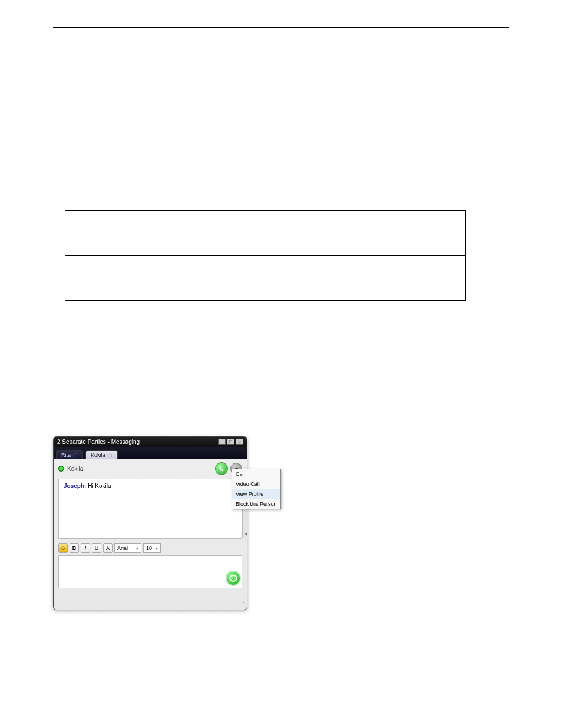 Image resolution: width=562 pixels, height=728 pixels. I want to click on tab-kokila: Kokila ▢, so click(101, 454).